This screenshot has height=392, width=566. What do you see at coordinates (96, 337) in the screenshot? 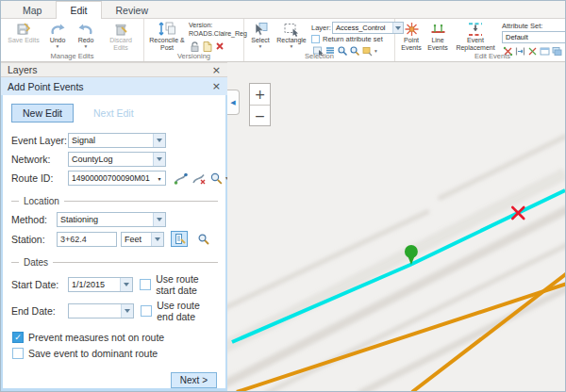
I see `prevent-measures-label: Prevent measures not on route` at bounding box center [96, 337].